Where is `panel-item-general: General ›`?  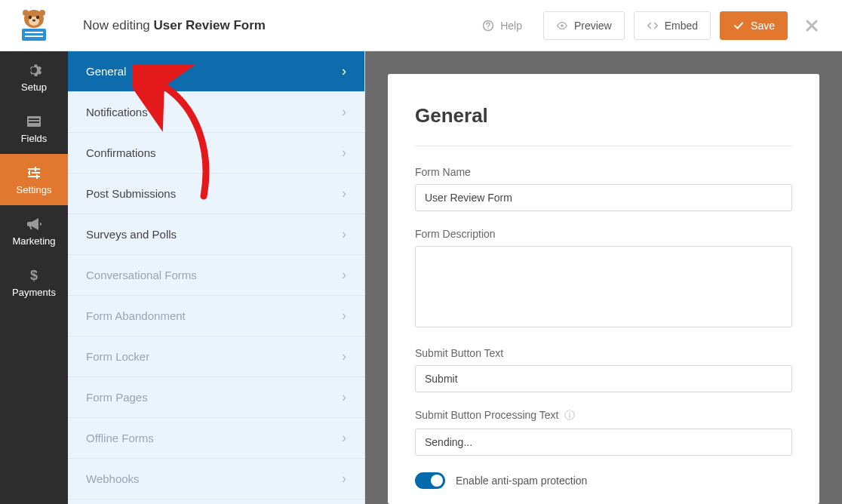
panel-item-general: General › is located at coordinates (216, 72).